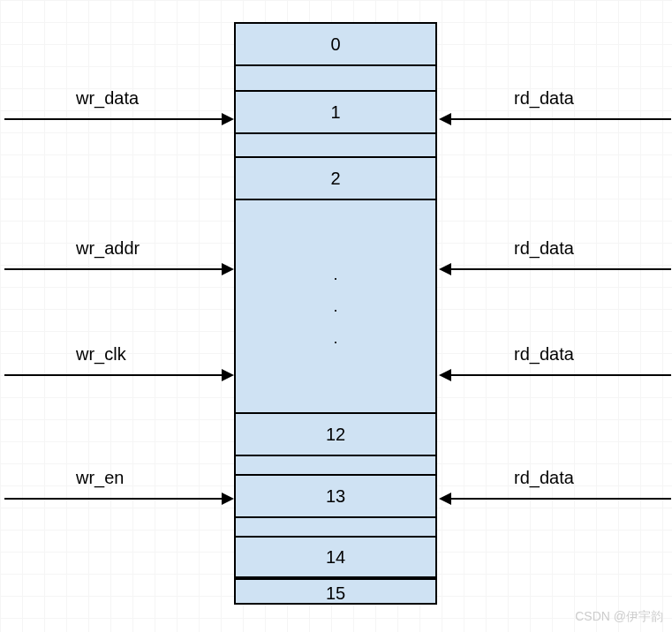 The height and width of the screenshot is (632, 672). What do you see at coordinates (544, 355) in the screenshot?
I see `label-rd-data-2: rd_data` at bounding box center [544, 355].